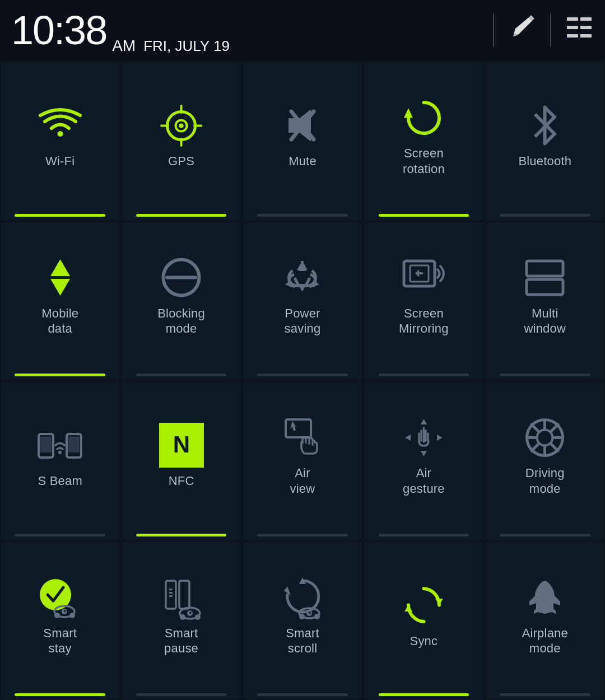 The width and height of the screenshot is (605, 700). Describe the element at coordinates (182, 598) in the screenshot. I see `smart-pause-icon` at that location.